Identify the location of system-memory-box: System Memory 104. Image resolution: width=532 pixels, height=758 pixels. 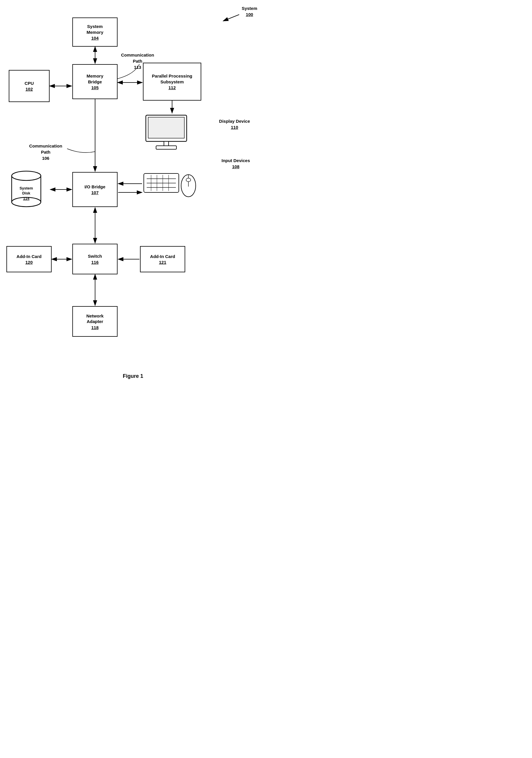
(95, 32).